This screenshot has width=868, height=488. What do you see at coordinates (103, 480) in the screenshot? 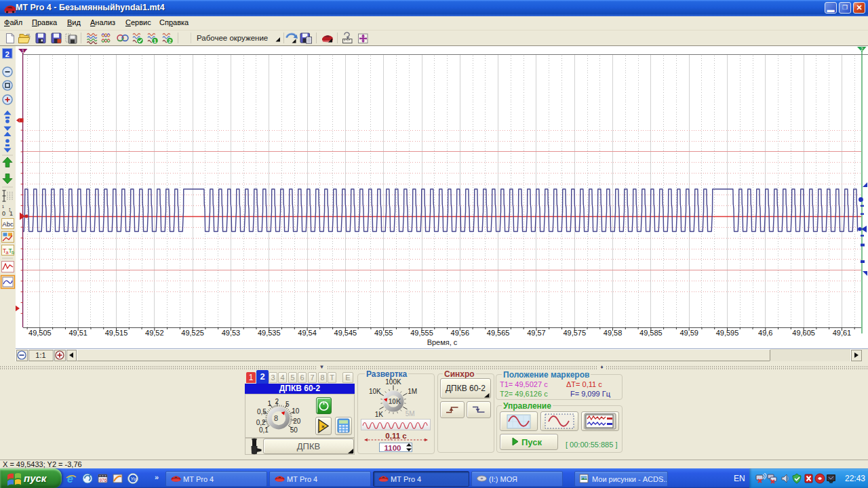
I see `svg-text: 976` at bounding box center [103, 480].